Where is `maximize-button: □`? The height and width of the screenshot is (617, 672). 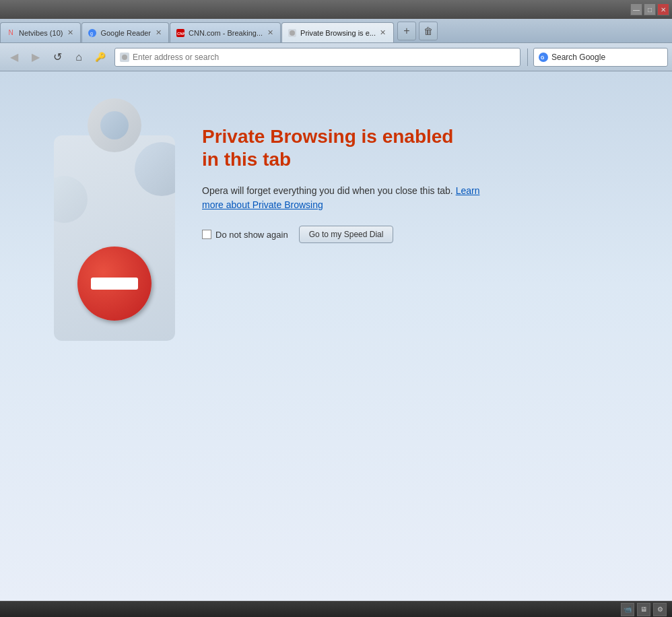 maximize-button: □ is located at coordinates (650, 9).